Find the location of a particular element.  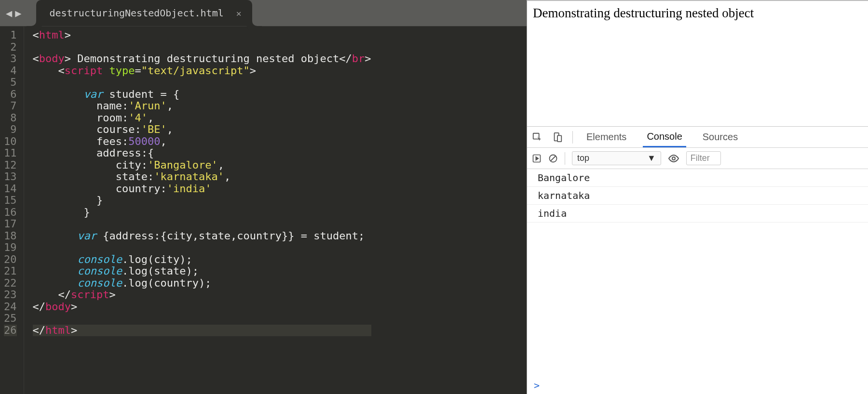

line-number: 23 is located at coordinates (11, 295).